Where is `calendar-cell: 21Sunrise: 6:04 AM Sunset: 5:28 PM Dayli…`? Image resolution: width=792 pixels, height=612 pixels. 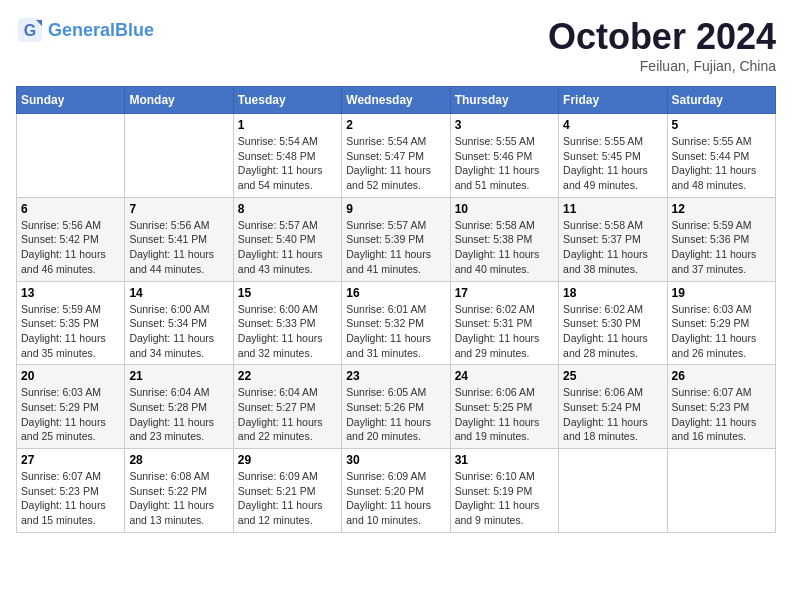 calendar-cell: 21Sunrise: 6:04 AM Sunset: 5:28 PM Dayli… is located at coordinates (179, 407).